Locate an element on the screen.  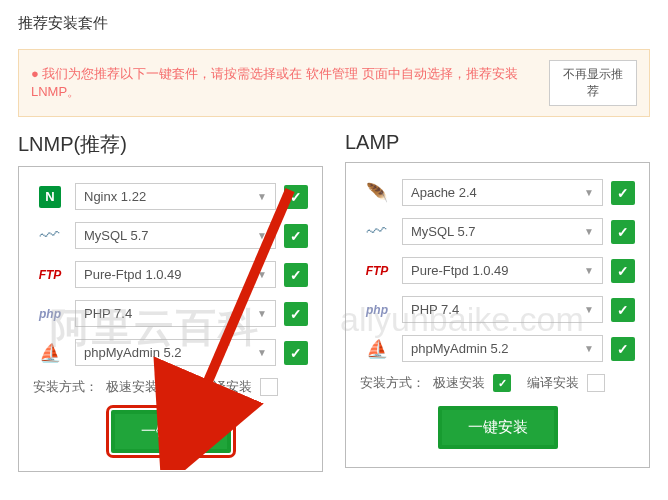
apache-icon: 🪶 is located at coordinates (377, 193).